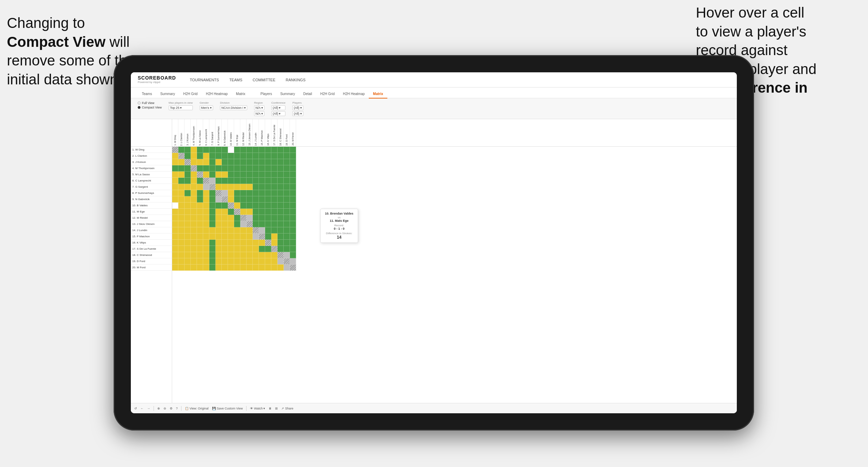  What do you see at coordinates (207, 108) in the screenshot?
I see `filter-gender-select: Men's ▾` at bounding box center [207, 108].